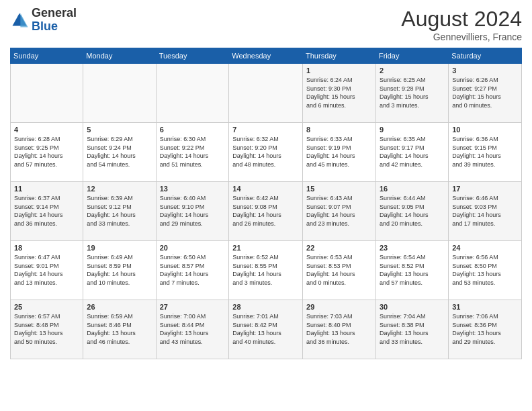 Image resolution: width=532 pixels, height=411 pixels. I want to click on day-cell-3-2: 20Sunrise: 6:50 AMSunset: 8:57 PMDayligh…, so click(192, 271).